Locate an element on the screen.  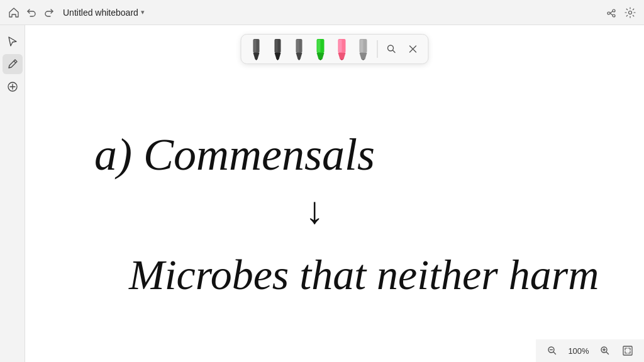
fit-screen-button is located at coordinates (628, 351).